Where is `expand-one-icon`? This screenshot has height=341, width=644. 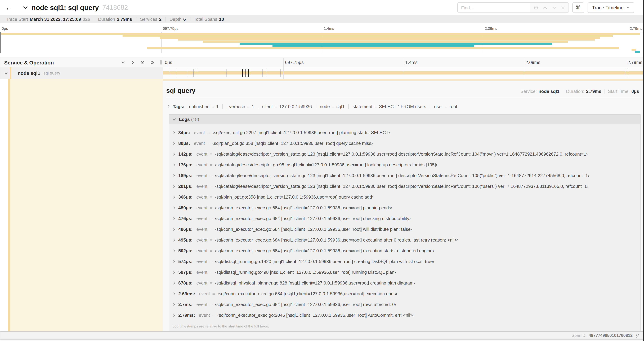
expand-one-icon is located at coordinates (133, 62).